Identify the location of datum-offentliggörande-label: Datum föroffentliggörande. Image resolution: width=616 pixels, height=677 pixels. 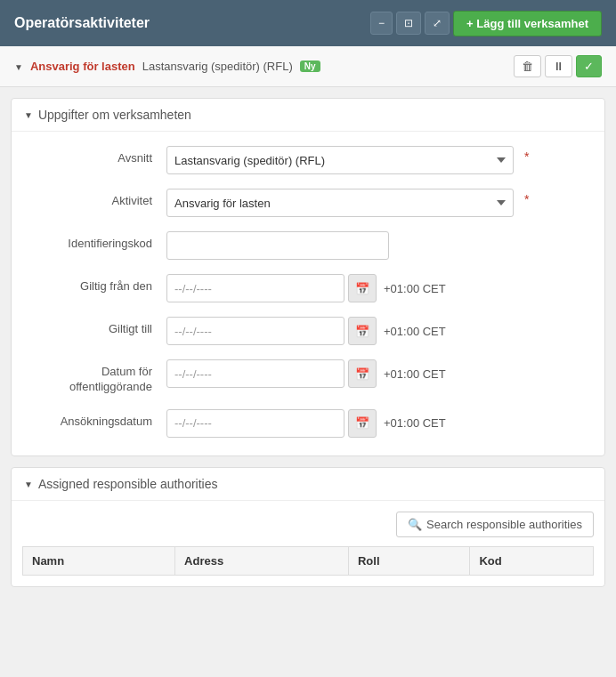
(95, 377).